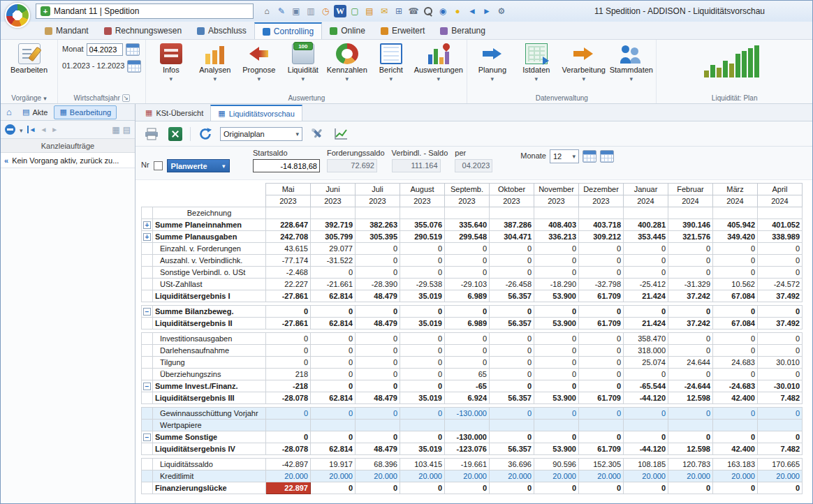  Describe the element at coordinates (311, 11) in the screenshot. I see `monitor-icon: ▥` at that location.